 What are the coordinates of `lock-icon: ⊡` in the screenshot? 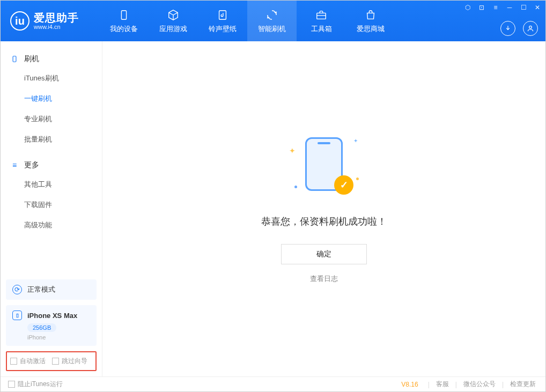 It's located at (482, 8).